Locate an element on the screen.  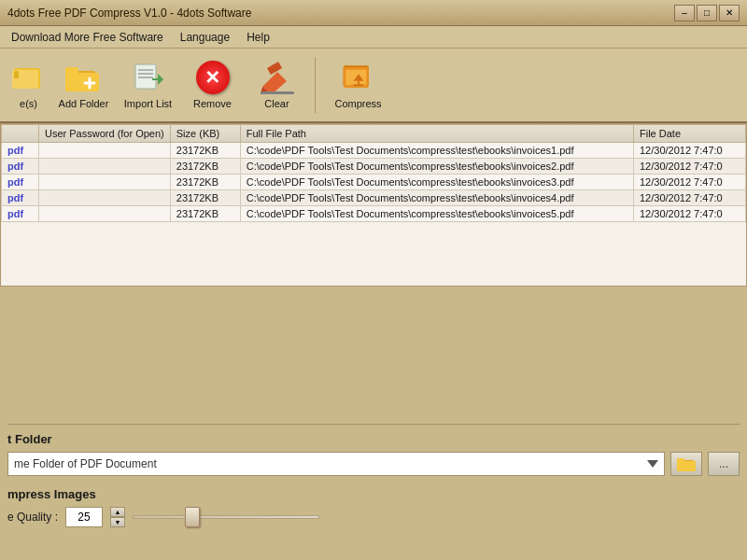
import-list-label: Import List is located at coordinates (148, 104).